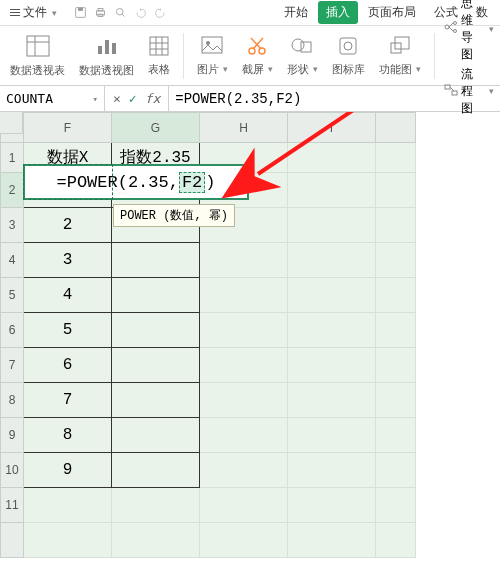 This screenshot has width=500, height=563. Describe the element at coordinates (212, 56) in the screenshot. I see `picture-button: 图片▾` at that location.